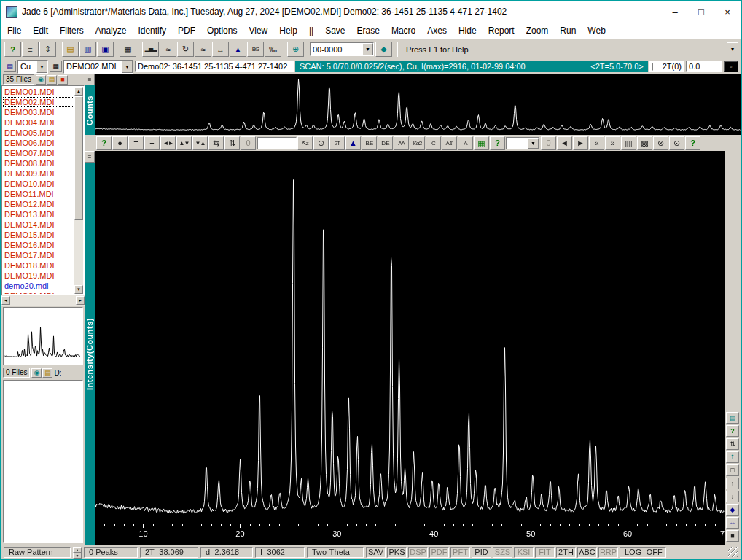 Image resolution: width=742 pixels, height=560 pixels. Describe the element at coordinates (342, 50) in the screenshot. I see `pdf-number-combo: 00-0000 ▼` at that location.